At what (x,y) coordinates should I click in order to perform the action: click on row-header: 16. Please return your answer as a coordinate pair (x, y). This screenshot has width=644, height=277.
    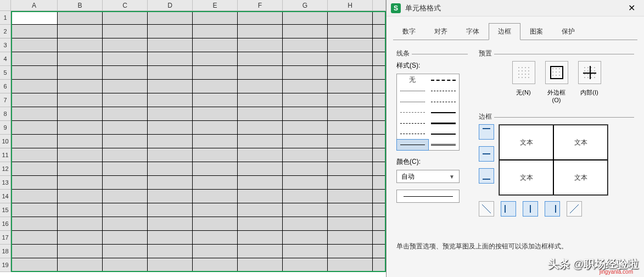
    Looking at the image, I should click on (5, 224).